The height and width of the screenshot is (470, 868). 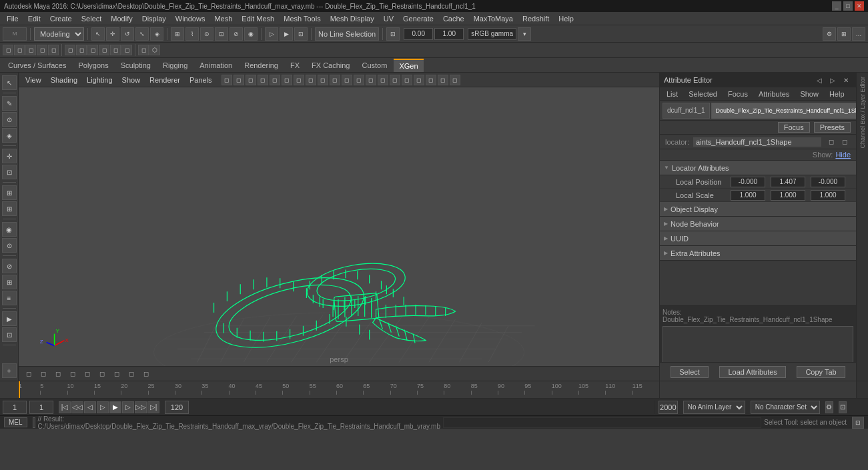 What do you see at coordinates (143, 50) in the screenshot?
I see `tb2-btn12: ◻` at bounding box center [143, 50].